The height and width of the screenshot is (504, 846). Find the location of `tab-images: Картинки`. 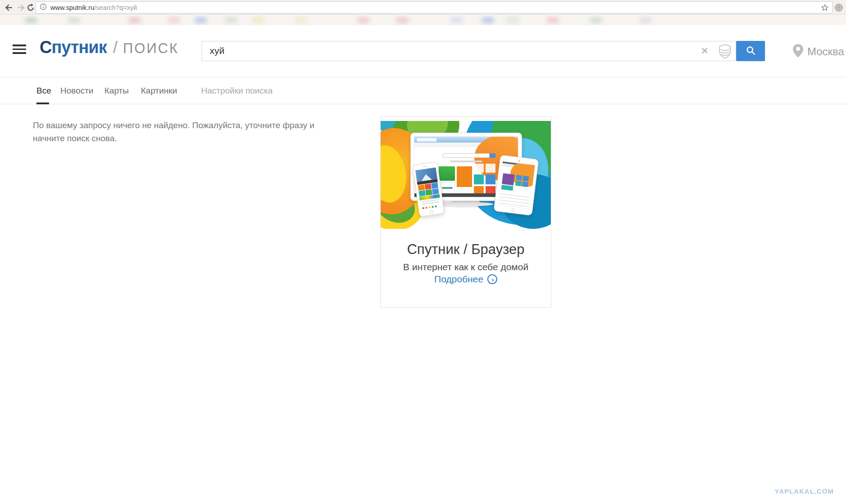

tab-images: Картинки is located at coordinates (159, 91).